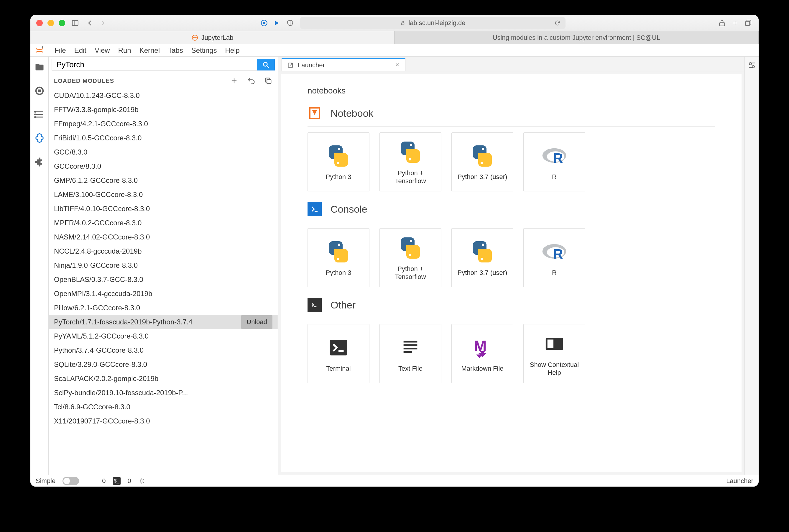 The width and height of the screenshot is (789, 532). I want to click on lsp-status-icon, so click(142, 481).